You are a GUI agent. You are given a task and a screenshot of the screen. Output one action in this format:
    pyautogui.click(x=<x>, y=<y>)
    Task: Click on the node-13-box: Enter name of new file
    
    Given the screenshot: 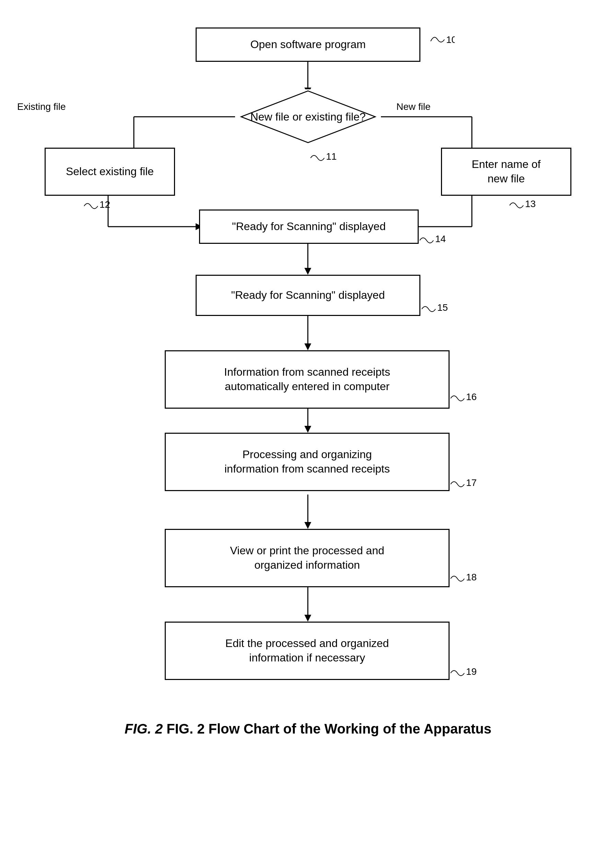 What is the action you would take?
    pyautogui.click(x=506, y=172)
    